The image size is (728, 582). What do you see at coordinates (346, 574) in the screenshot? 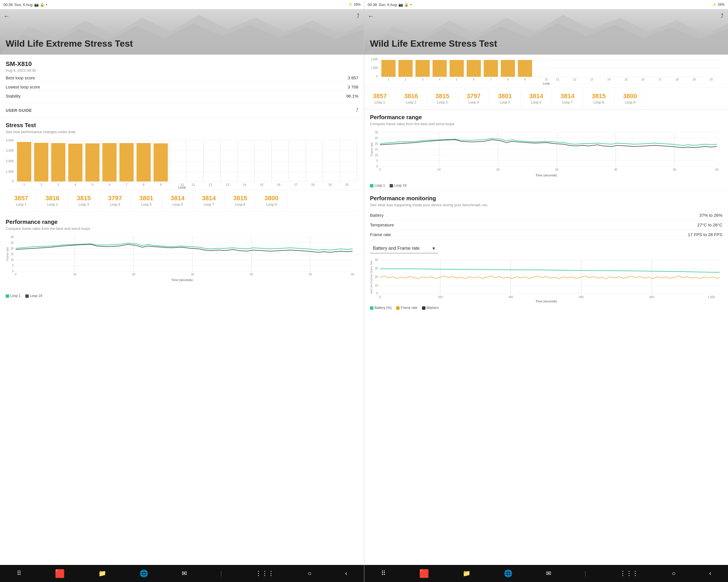
I see `back-icon-left: ‹` at bounding box center [346, 574].